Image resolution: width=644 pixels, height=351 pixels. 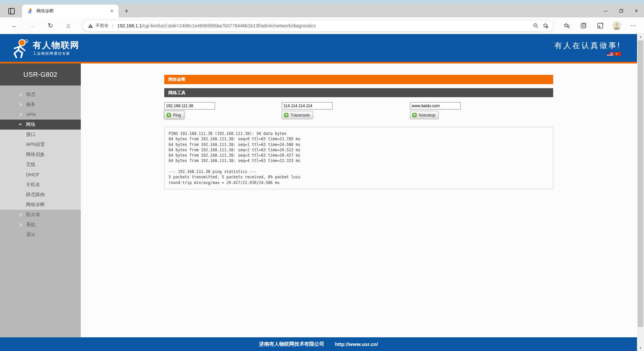 What do you see at coordinates (45, 48) in the screenshot?
I see `usr-logo: R 有人物联网 工业物联网通信专家` at bounding box center [45, 48].